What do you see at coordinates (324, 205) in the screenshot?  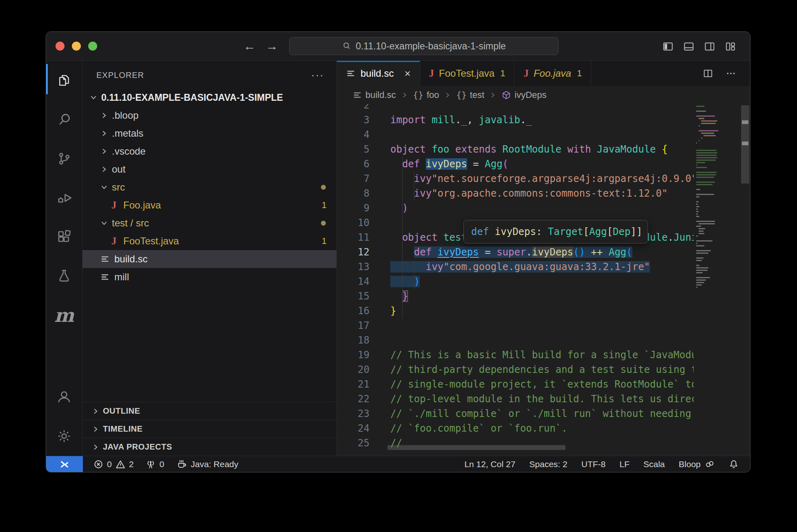 I see `problem-count-badge: 1` at bounding box center [324, 205].